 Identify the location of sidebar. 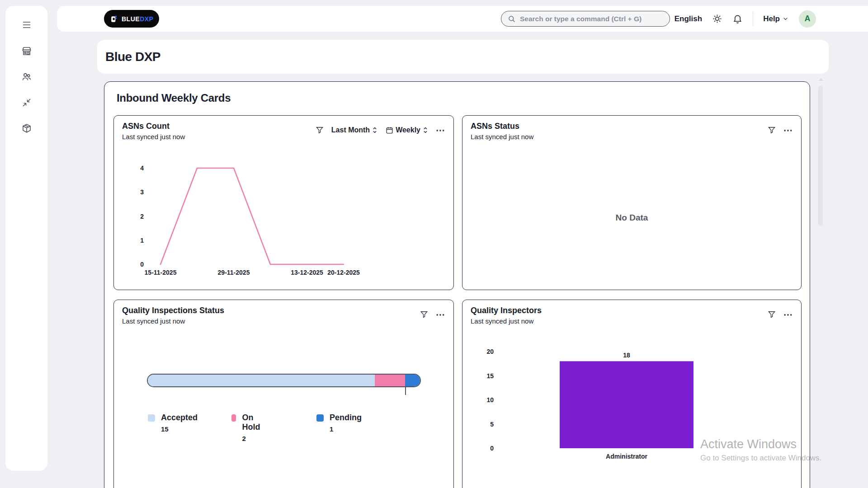
(26, 239).